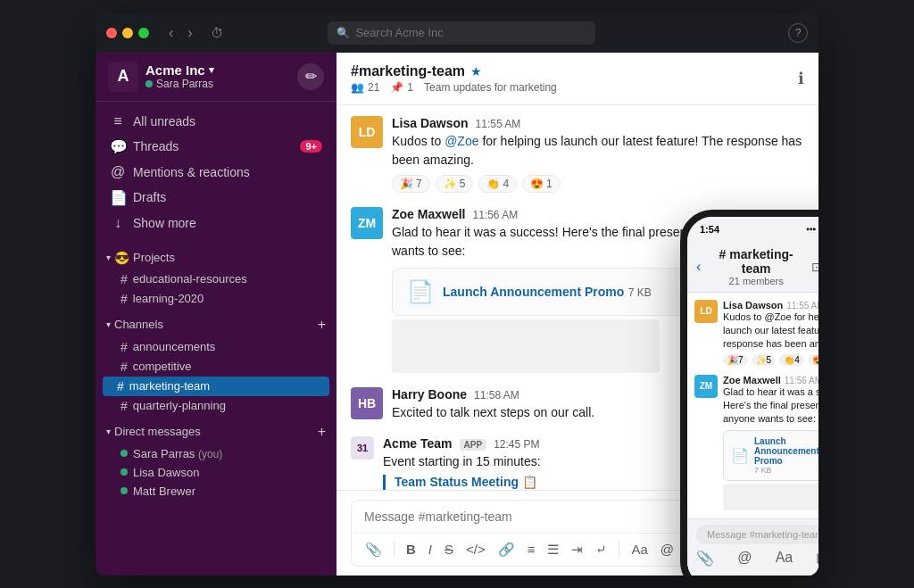 The image size is (914, 588). I want to click on unordered-list-button: ☰, so click(553, 550).